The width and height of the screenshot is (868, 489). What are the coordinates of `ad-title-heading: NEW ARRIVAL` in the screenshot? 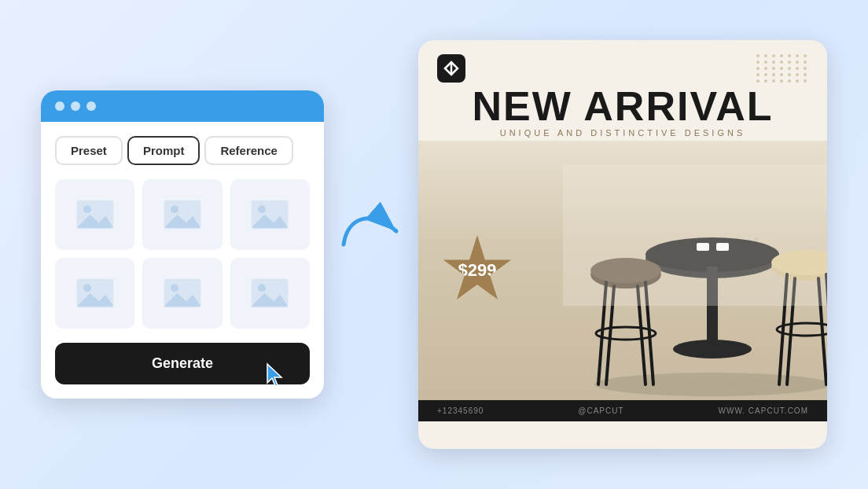 It's located at (623, 106).